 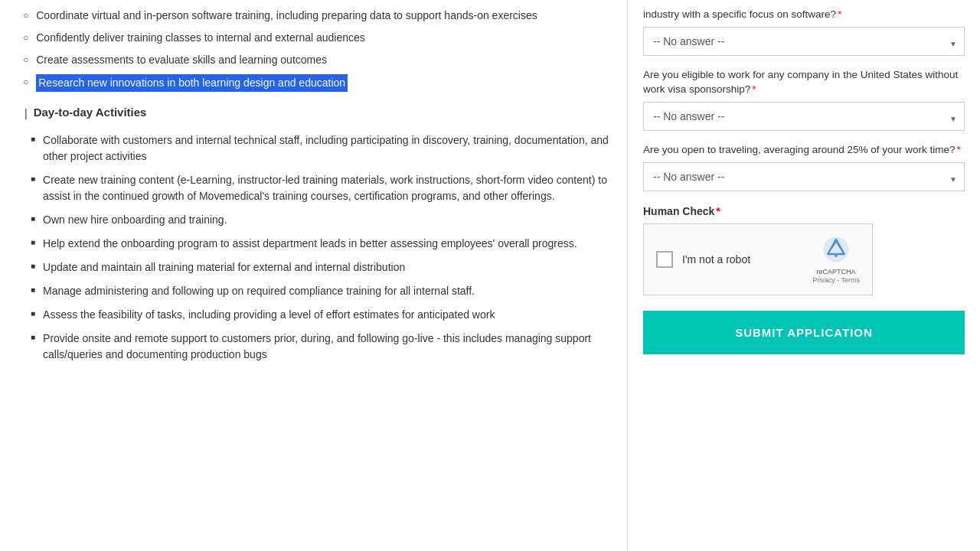 What do you see at coordinates (804, 211) in the screenshot?
I see `human-check-label: Human Check*` at bounding box center [804, 211].